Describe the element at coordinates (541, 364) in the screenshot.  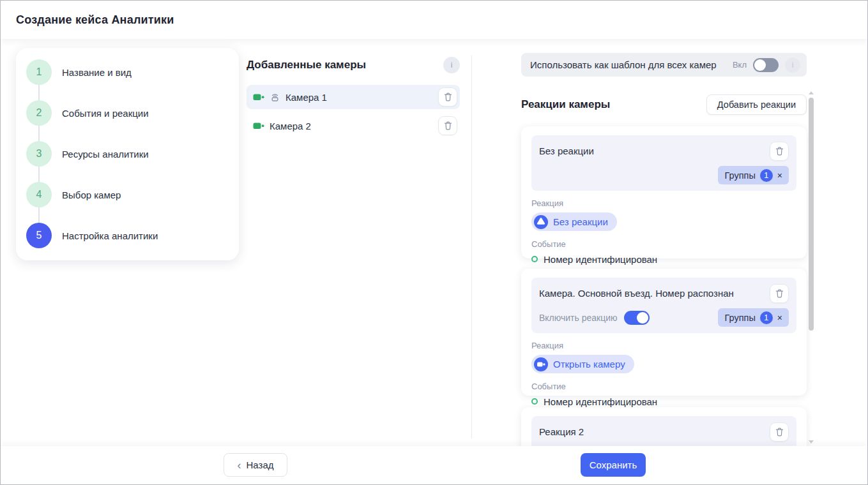
I see `open-camera-icon` at that location.